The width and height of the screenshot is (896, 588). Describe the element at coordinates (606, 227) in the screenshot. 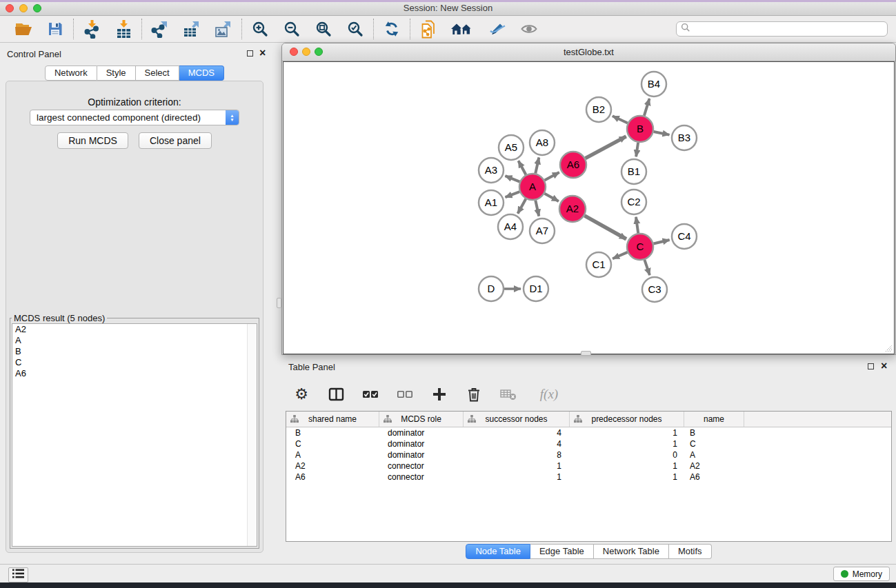

I see `graph-edge-A2-C` at that location.